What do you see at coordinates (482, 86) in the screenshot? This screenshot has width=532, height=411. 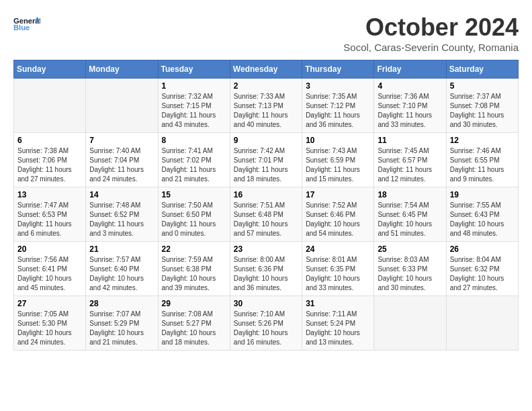 I see `day-number: 5` at bounding box center [482, 86].